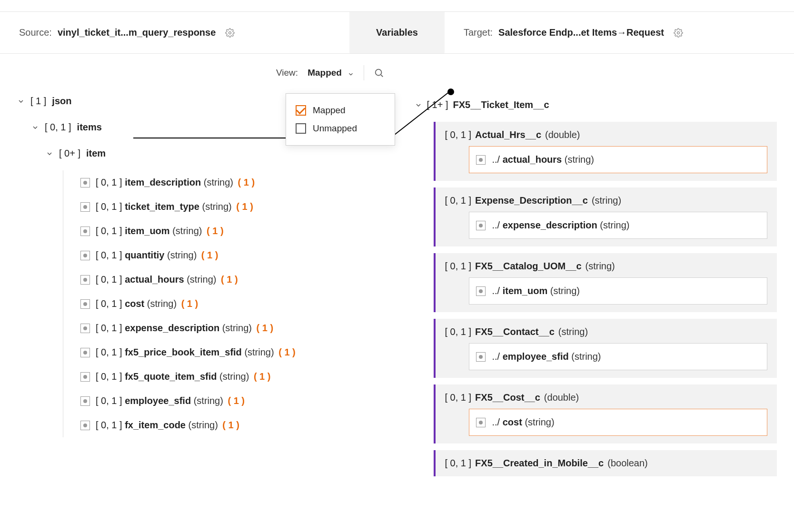 Image resolution: width=794 pixels, height=532 pixels. I want to click on leaf-text: [ 0, 1 ] ticket_item_type (string) ( 1 ), so click(174, 207).